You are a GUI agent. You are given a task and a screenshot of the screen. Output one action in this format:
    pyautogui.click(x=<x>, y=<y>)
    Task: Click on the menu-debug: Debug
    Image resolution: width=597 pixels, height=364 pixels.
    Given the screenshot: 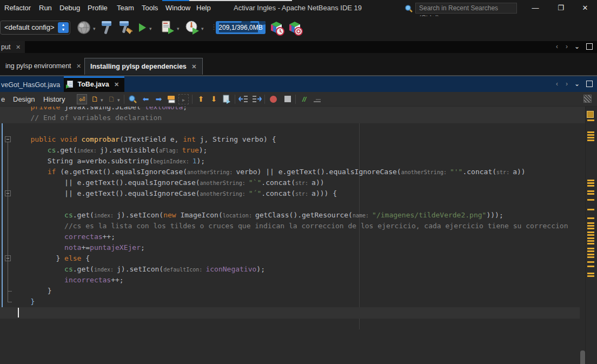 What is the action you would take?
    pyautogui.click(x=70, y=8)
    